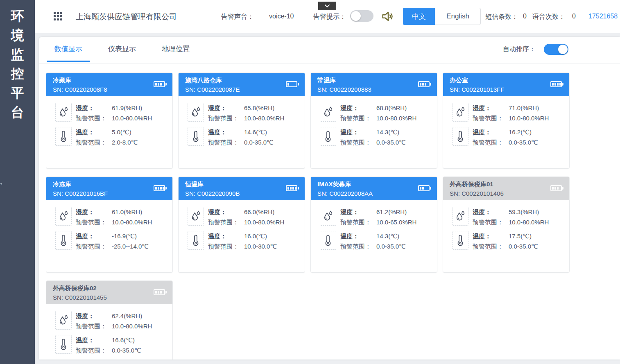 Image resolution: width=620 pixels, height=364 pixels. I want to click on sms-count-label: 短信条数：, so click(502, 17).